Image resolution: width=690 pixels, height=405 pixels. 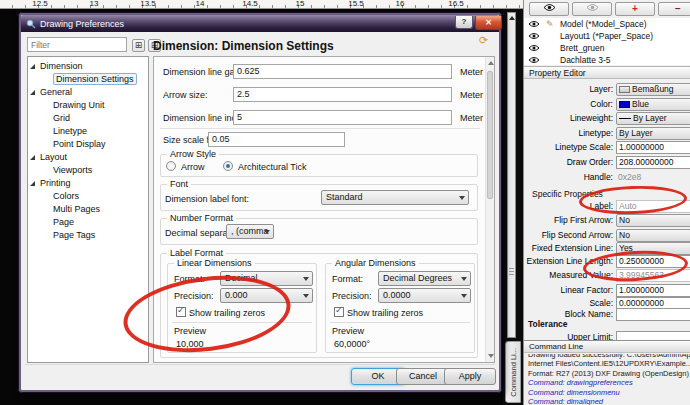 I want to click on property-row: Linetype: By Layer, so click(x=607, y=134).